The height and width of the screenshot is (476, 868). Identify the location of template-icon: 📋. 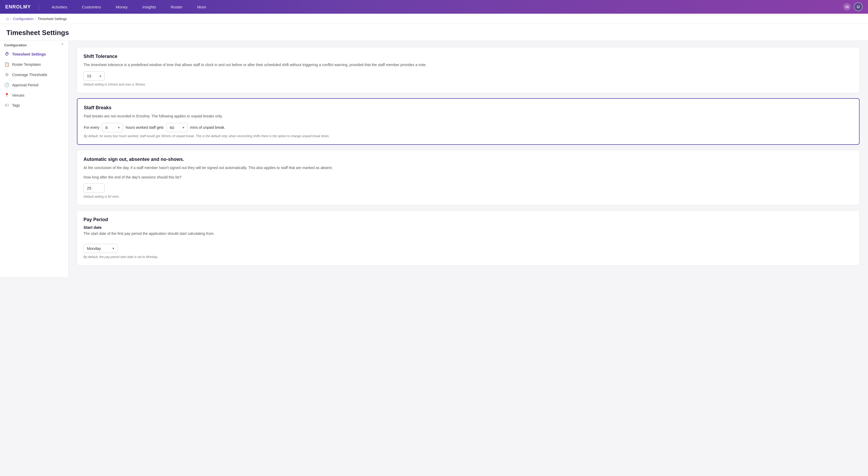
(7, 65).